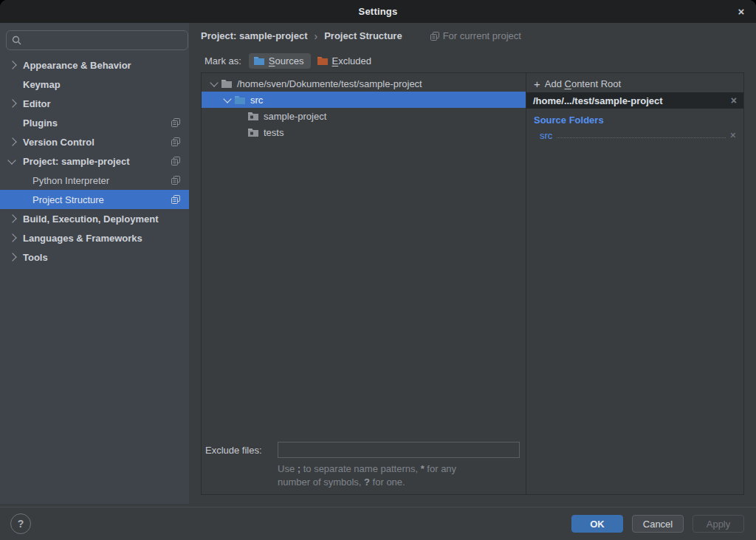  Describe the element at coordinates (635, 120) in the screenshot. I see `source-folders-title: Source Folders` at that location.